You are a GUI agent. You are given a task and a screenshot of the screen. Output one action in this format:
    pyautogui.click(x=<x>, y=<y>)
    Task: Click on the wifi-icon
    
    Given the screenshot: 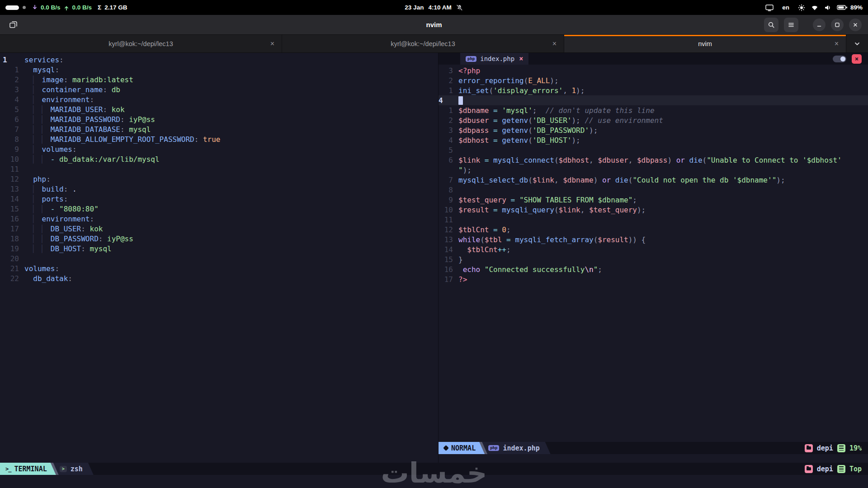 What is the action you would take?
    pyautogui.click(x=815, y=8)
    